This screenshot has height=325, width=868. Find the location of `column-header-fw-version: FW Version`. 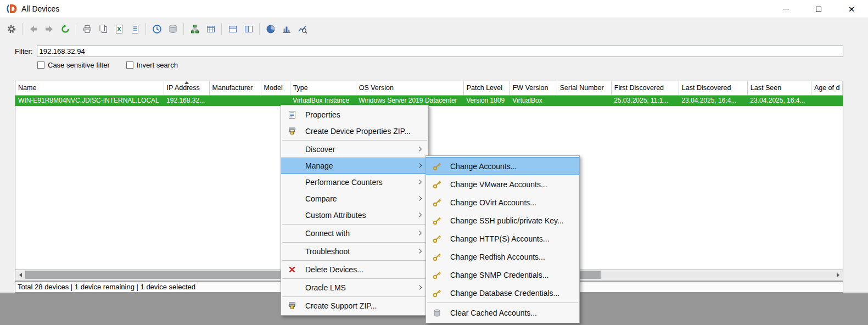

column-header-fw-version: FW Version is located at coordinates (533, 88).